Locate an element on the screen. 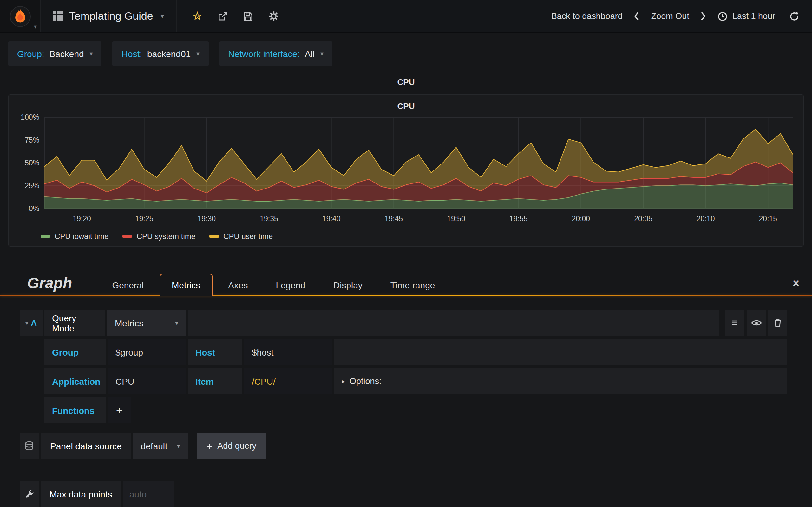 The height and width of the screenshot is (507, 812). svg-text: 19:35 is located at coordinates (269, 219).